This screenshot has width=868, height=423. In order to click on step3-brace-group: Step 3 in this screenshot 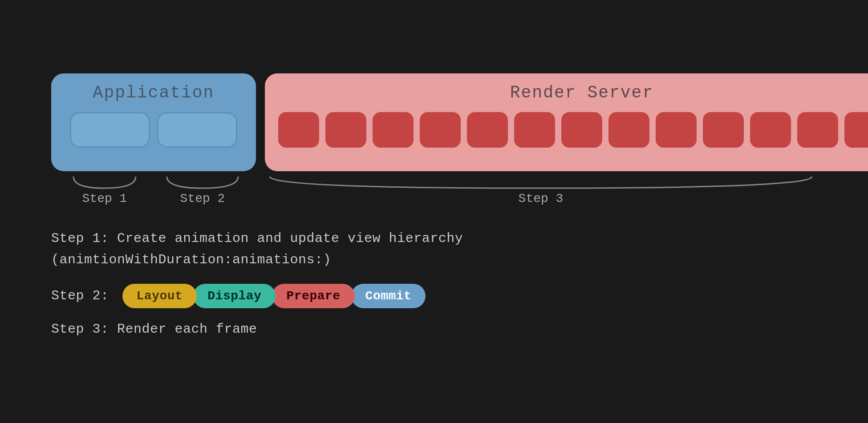, I will do `click(541, 190)`.